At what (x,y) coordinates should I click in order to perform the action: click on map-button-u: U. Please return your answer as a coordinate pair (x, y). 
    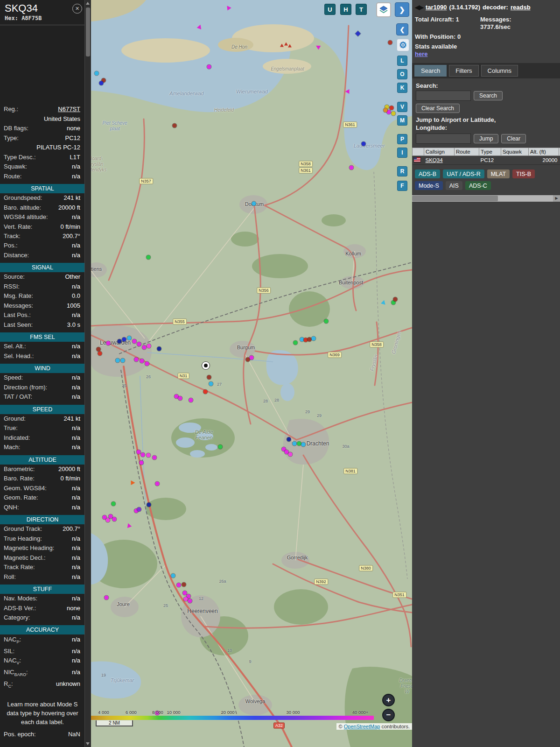
    Looking at the image, I should click on (330, 9).